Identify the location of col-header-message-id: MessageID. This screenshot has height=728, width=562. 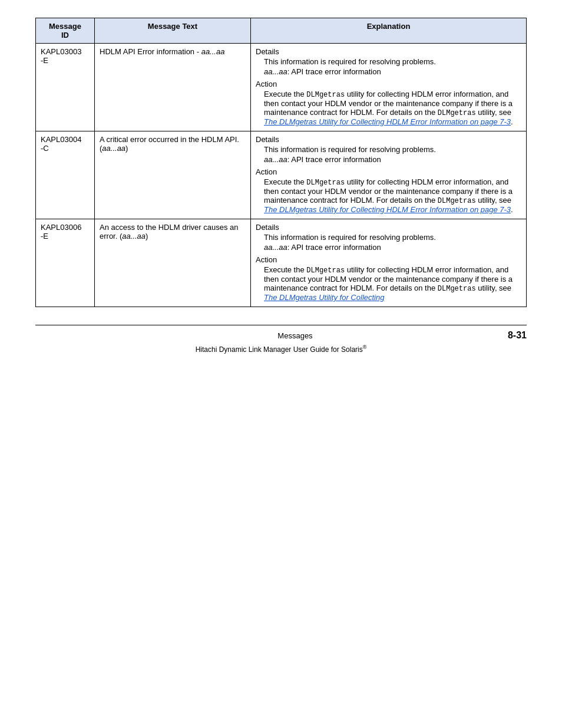
(65, 31).